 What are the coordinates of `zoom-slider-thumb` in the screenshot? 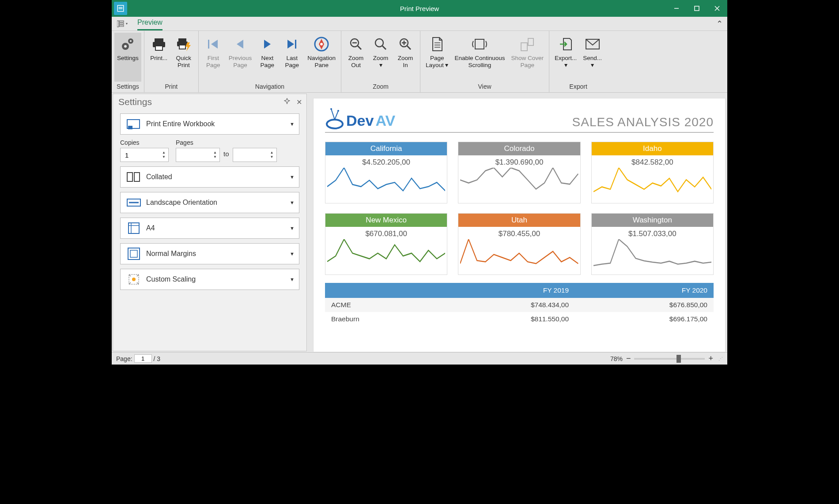 It's located at (679, 359).